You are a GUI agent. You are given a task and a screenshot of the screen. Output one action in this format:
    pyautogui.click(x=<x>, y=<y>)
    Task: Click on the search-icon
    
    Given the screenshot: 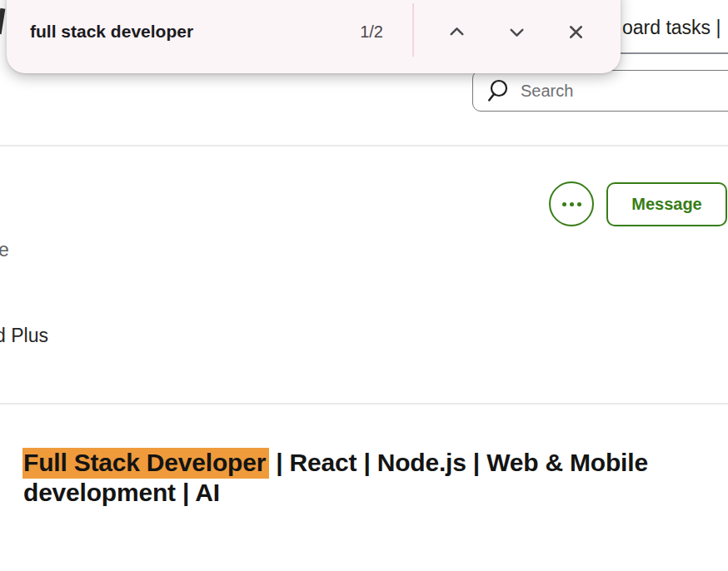 What is the action you would take?
    pyautogui.click(x=498, y=91)
    